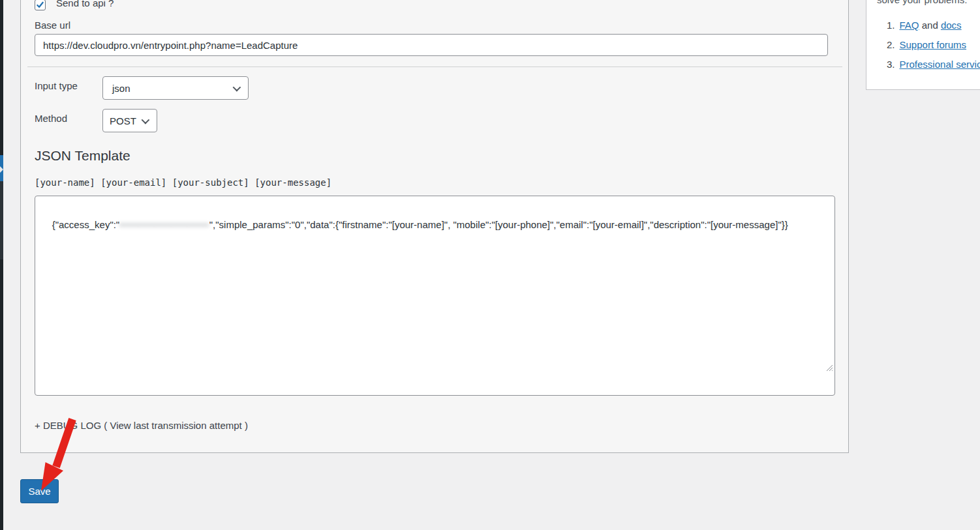 This screenshot has height=530, width=980. I want to click on json-template-heading: JSON Template, so click(82, 156).